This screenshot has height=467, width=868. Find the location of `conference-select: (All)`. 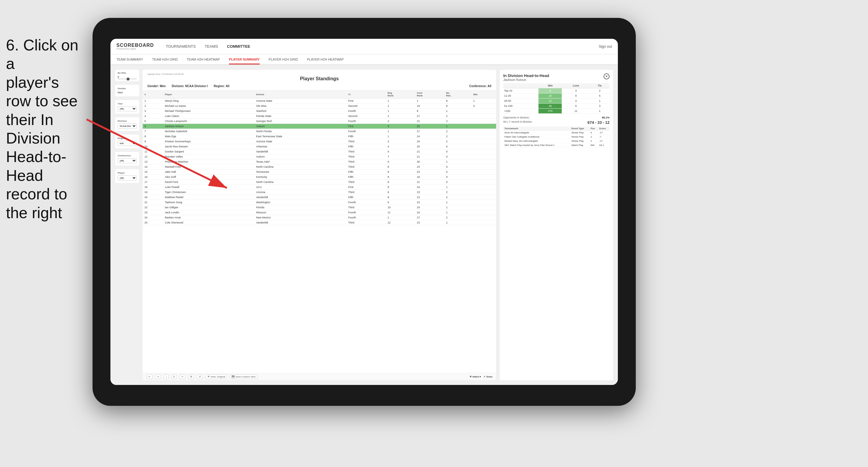

conference-select: (All) is located at coordinates (127, 160).